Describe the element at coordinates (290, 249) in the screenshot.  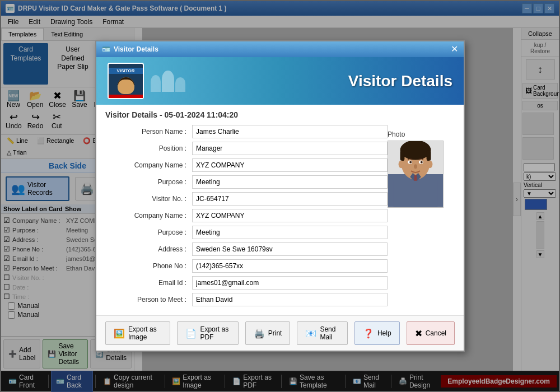
I see `input-address` at that location.